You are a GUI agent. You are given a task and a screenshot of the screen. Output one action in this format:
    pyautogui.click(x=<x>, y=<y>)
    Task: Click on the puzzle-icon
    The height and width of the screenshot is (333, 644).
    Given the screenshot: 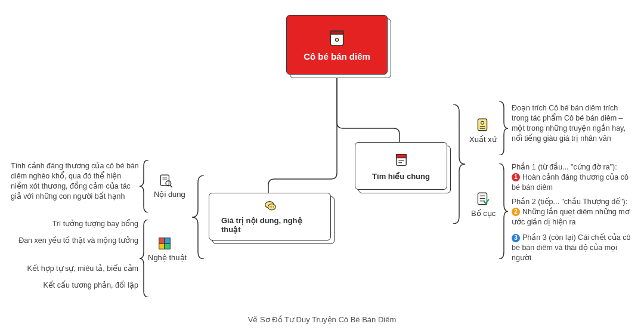 What is the action you would take?
    pyautogui.click(x=165, y=243)
    